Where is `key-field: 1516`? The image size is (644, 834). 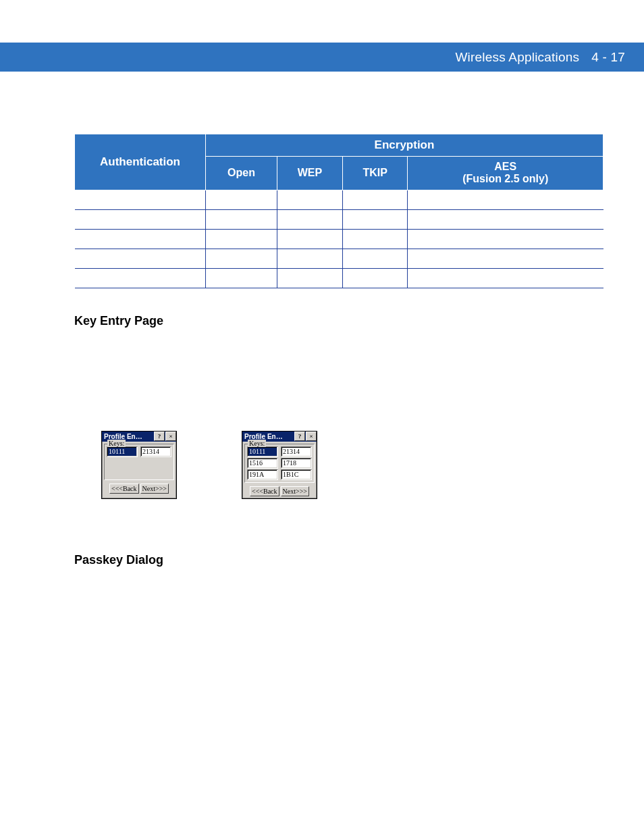 key-field: 1516 is located at coordinates (263, 463).